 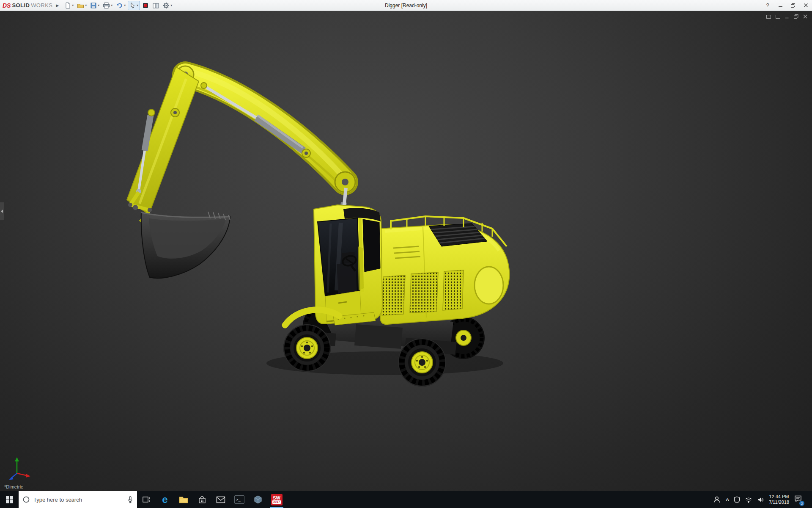 I want to click on window-controls: ?, so click(x=787, y=5).